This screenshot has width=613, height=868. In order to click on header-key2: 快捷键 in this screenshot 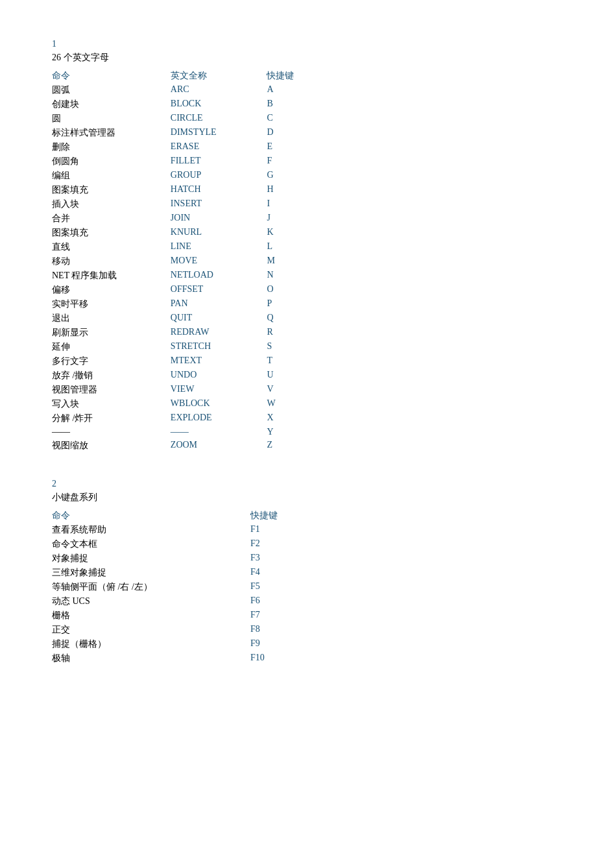, I will do `click(281, 516)`.